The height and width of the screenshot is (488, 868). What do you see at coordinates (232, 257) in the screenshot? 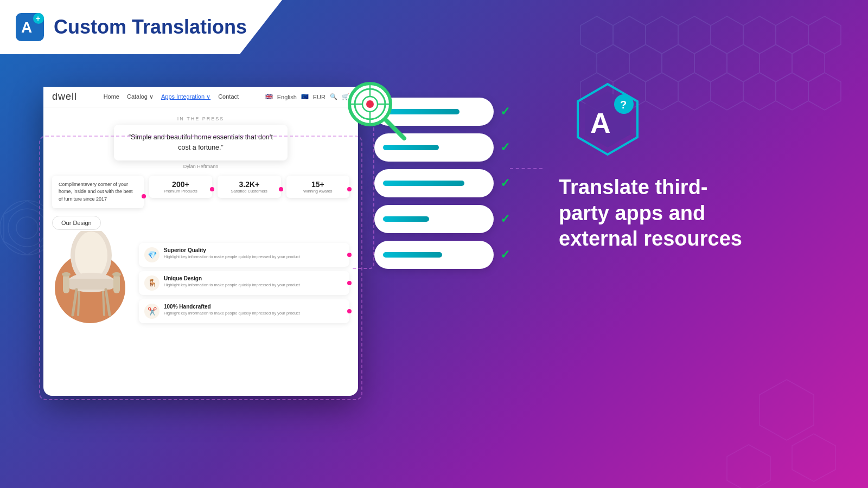
I see `feature-desc-1: Highlight key information to make people…` at bounding box center [232, 257].